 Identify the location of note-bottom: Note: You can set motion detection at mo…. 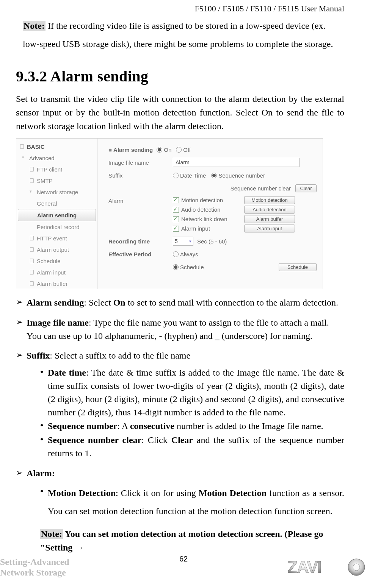
(192, 541).